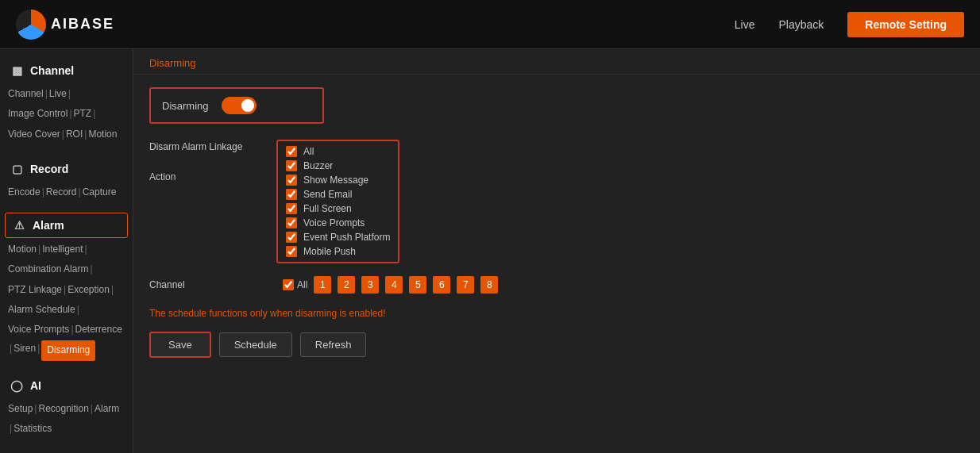  I want to click on sidebar-item-deterrence: Deterrence, so click(98, 330).